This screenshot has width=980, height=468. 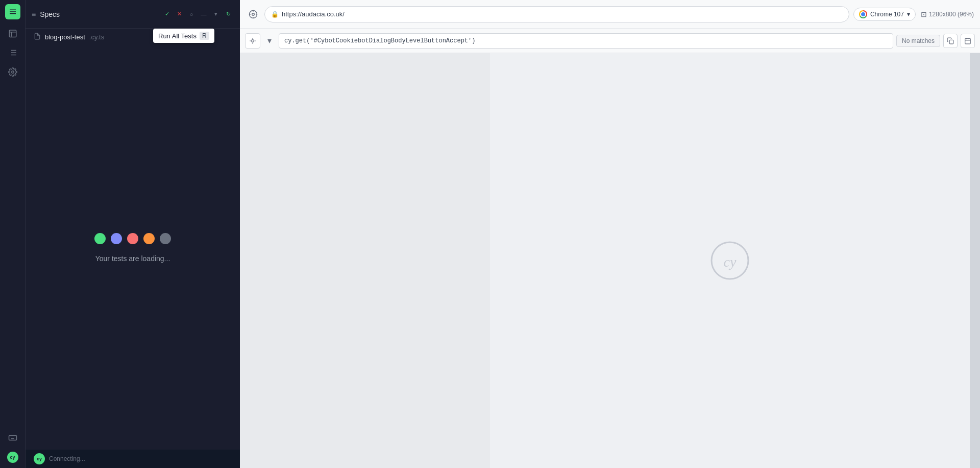 I want to click on selector-bar: ▾ No matches, so click(x=610, y=41).